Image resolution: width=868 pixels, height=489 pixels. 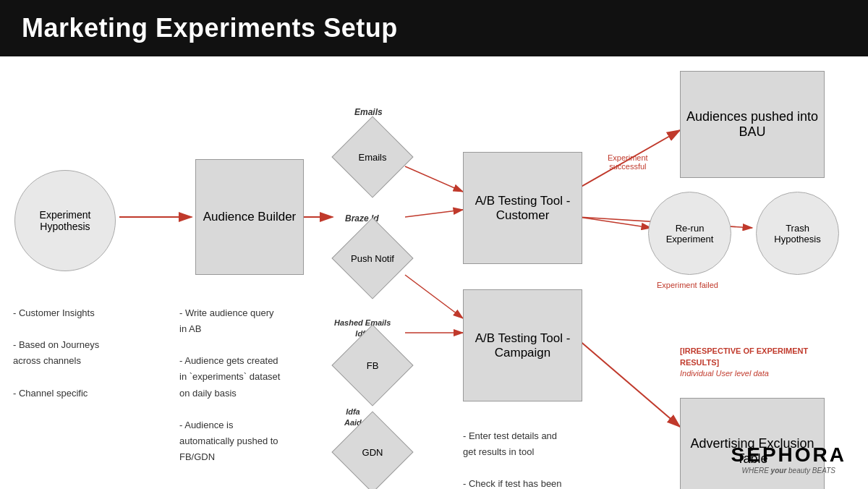 What do you see at coordinates (369, 112) in the screenshot?
I see `emails-top-label: Emails` at bounding box center [369, 112].